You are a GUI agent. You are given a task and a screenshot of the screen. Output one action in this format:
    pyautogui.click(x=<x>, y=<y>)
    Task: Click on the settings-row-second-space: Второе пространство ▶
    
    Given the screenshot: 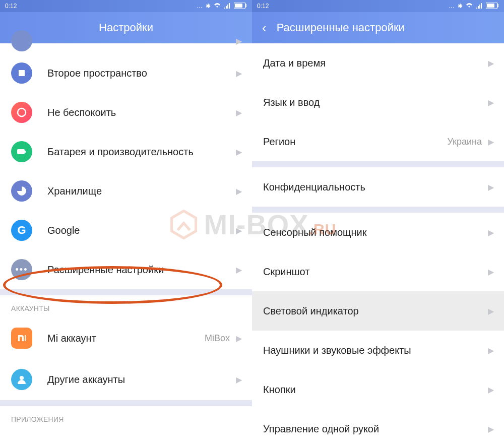 What is the action you would take?
    pyautogui.click(x=126, y=73)
    